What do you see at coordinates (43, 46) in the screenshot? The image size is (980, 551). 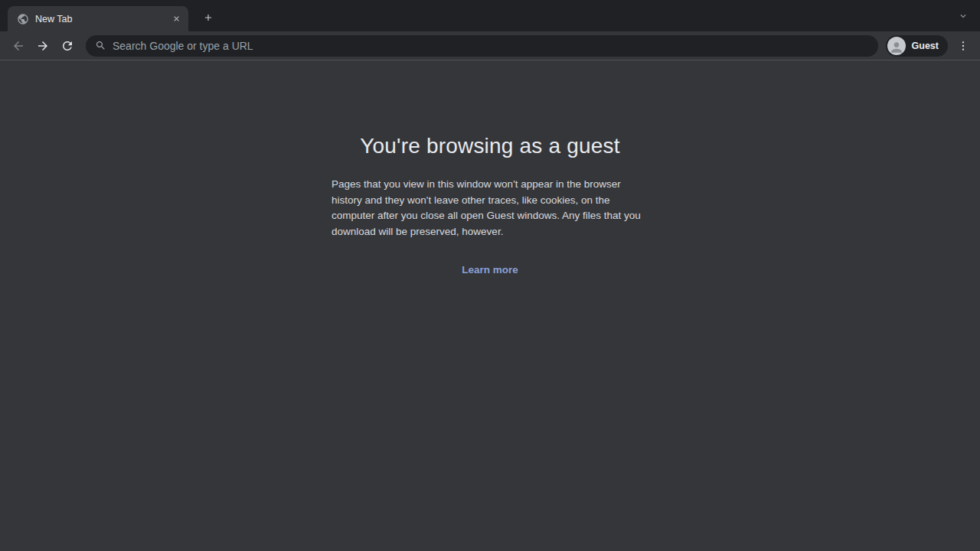 I see `forward-arrow-icon` at bounding box center [43, 46].